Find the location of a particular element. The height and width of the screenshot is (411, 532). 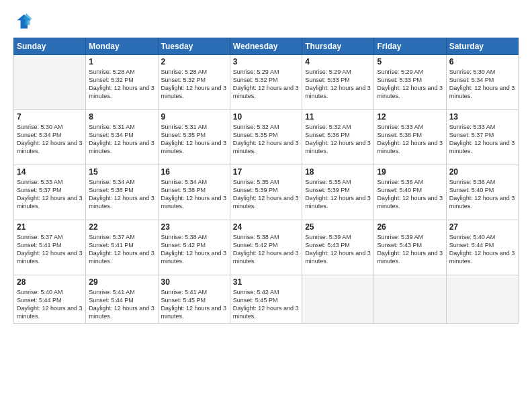

day-number: 1 is located at coordinates (122, 62).